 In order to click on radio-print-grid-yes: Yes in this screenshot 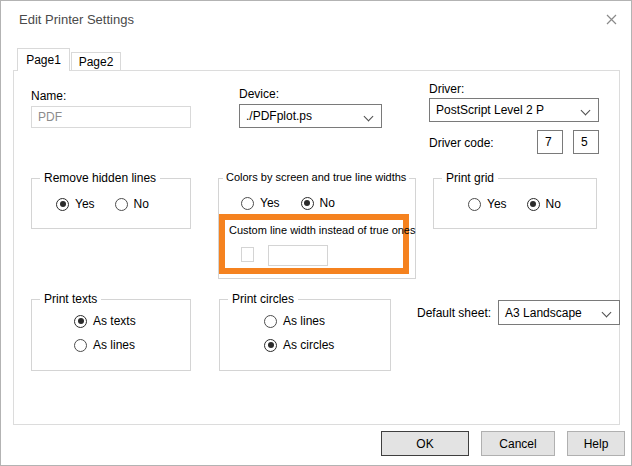, I will do `click(488, 204)`.